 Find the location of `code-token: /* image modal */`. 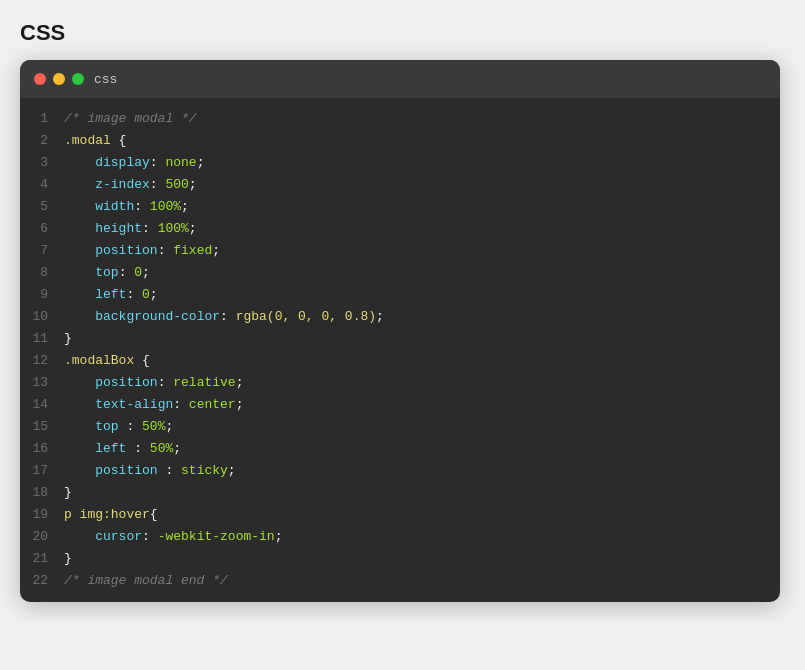

code-token: /* image modal */ is located at coordinates (130, 118).